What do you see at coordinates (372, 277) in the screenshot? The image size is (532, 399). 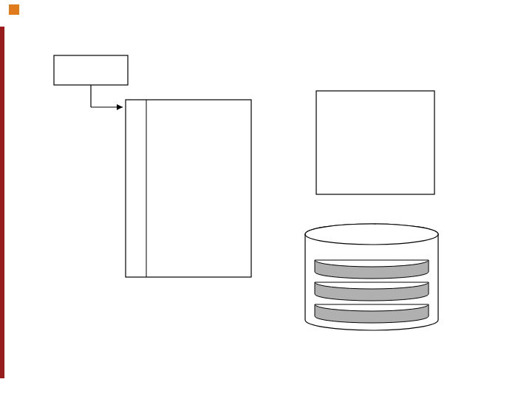 I see `disk-cylinder` at bounding box center [372, 277].